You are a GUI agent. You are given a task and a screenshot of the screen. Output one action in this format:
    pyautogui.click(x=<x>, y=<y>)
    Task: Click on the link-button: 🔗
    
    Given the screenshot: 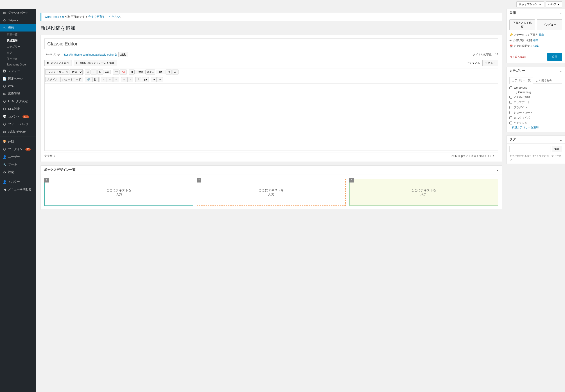 What is the action you would take?
    pyautogui.click(x=88, y=80)
    